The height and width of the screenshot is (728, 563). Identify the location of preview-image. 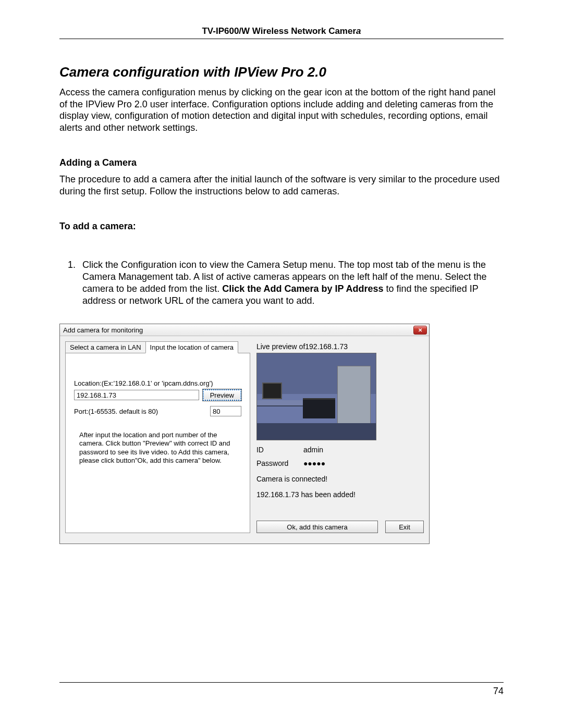
(316, 397).